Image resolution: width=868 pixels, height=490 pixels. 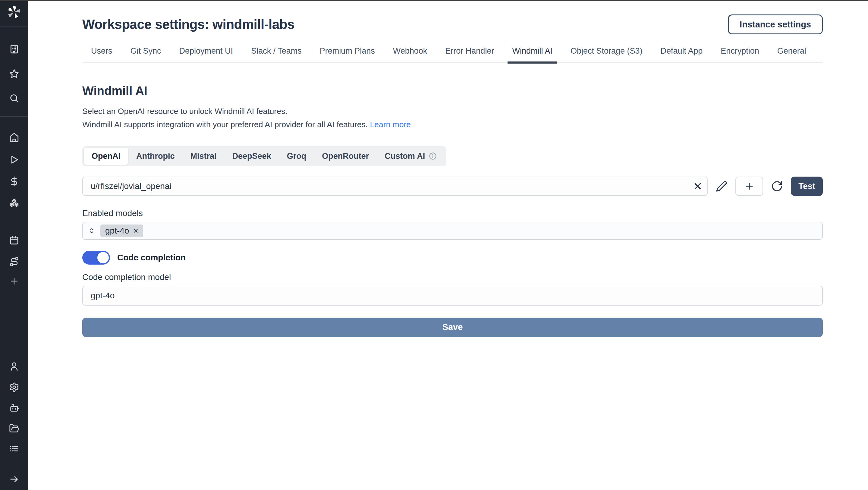 What do you see at coordinates (92, 231) in the screenshot?
I see `chevrons-up-down-icon` at bounding box center [92, 231].